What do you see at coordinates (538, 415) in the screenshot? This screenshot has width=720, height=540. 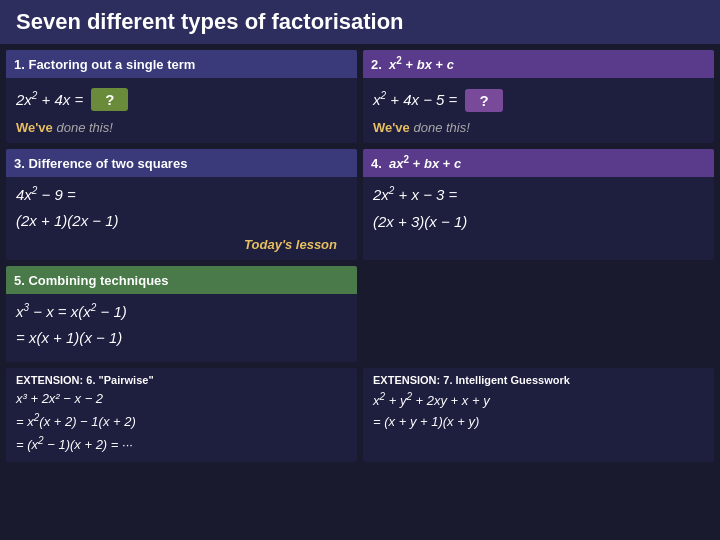 I see `extension-2: EXTENSION: 7. Intelligent Guesswork x2 +…` at bounding box center [538, 415].